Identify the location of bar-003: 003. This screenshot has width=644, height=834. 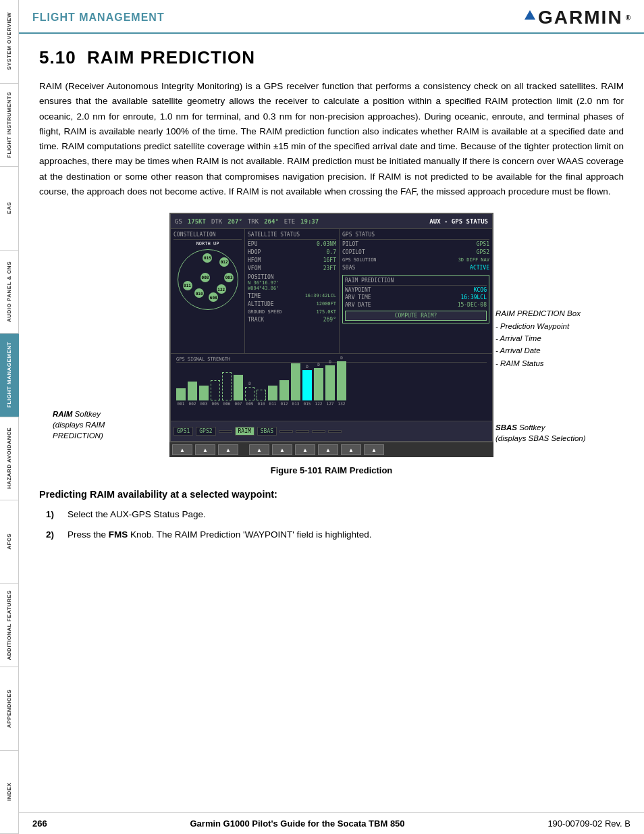
(204, 393).